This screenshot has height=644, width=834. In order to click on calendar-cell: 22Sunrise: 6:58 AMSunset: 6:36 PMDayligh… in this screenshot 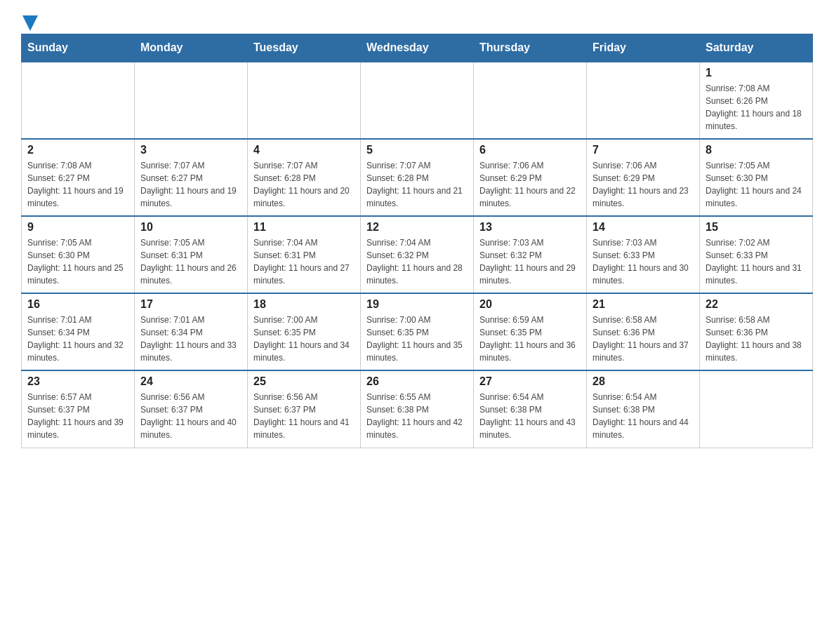, I will do `click(757, 332)`.